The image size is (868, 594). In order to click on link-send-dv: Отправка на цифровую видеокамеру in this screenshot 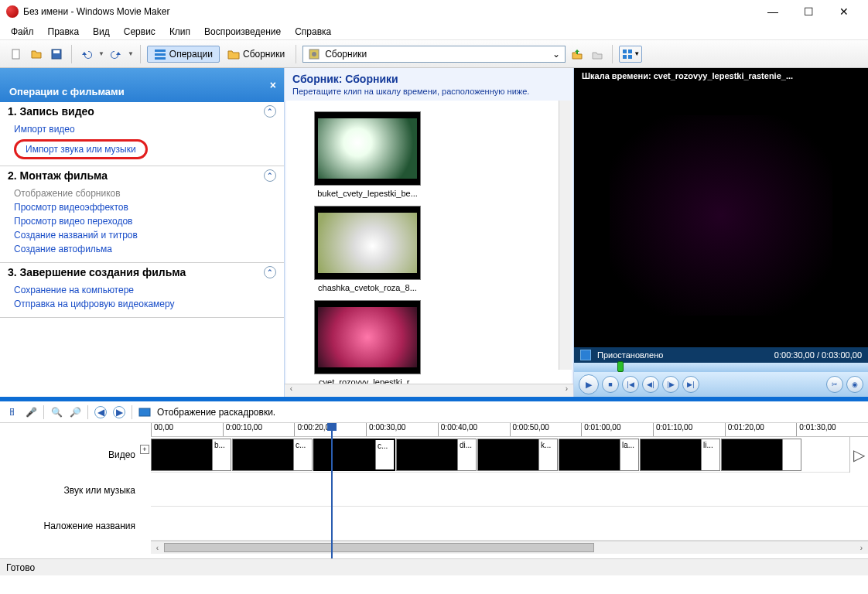, I will do `click(142, 304)`.